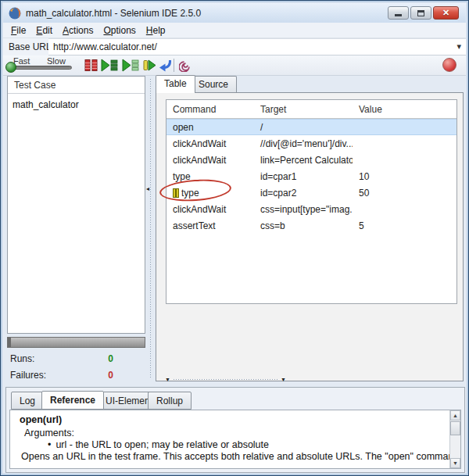  Describe the element at coordinates (191, 193) in the screenshot. I see `cell-command-text: type` at that location.